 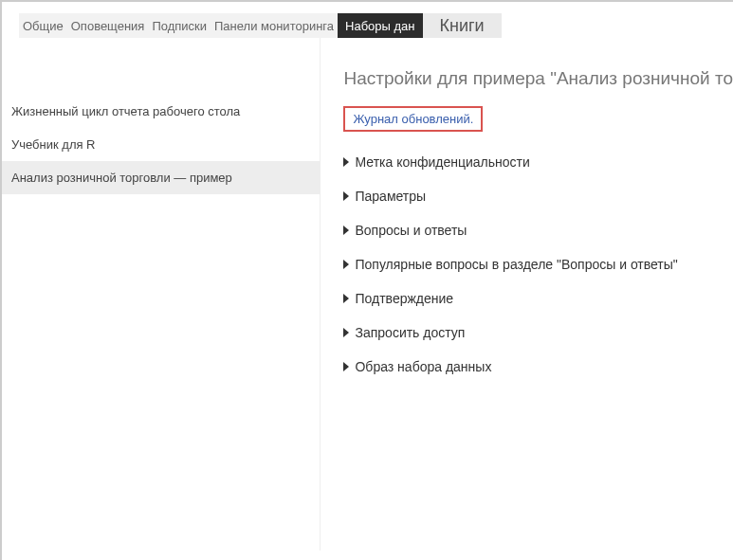 I want to click on sidebar-item-lifecycle: Жизненный цикл отчета рабочего стола, so click(x=161, y=112).